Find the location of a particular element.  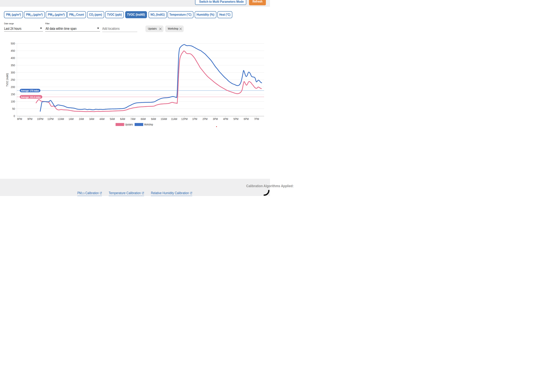

svg-text: 1AM is located at coordinates (71, 119).